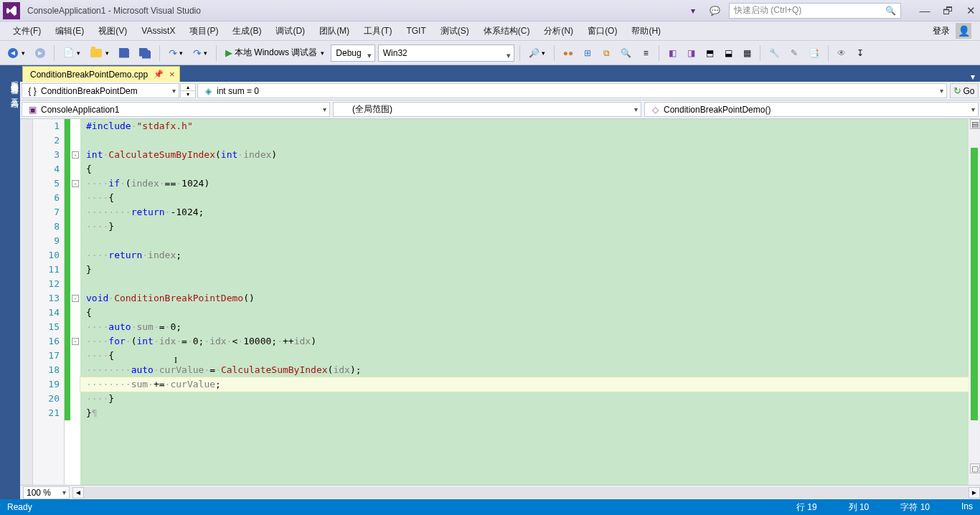 This screenshot has height=515, width=980. What do you see at coordinates (67, 302) in the screenshot?
I see `change-mark-gutter` at bounding box center [67, 302].